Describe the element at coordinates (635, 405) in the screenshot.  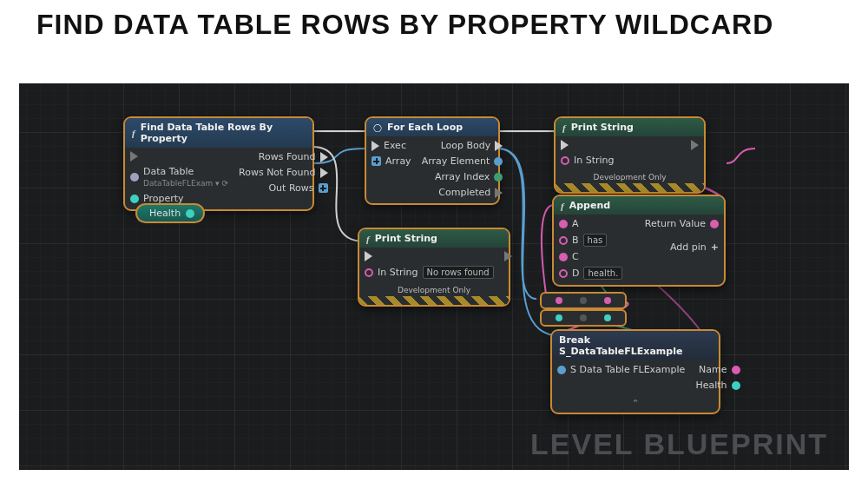
I see `expand-chevron-icon: ⌃` at that location.